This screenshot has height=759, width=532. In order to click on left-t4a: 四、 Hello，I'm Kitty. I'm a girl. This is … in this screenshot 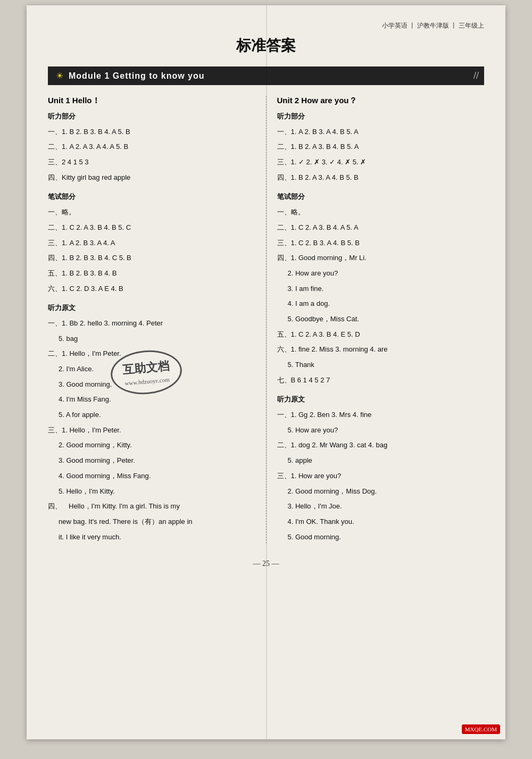, I will do `click(152, 506)`.